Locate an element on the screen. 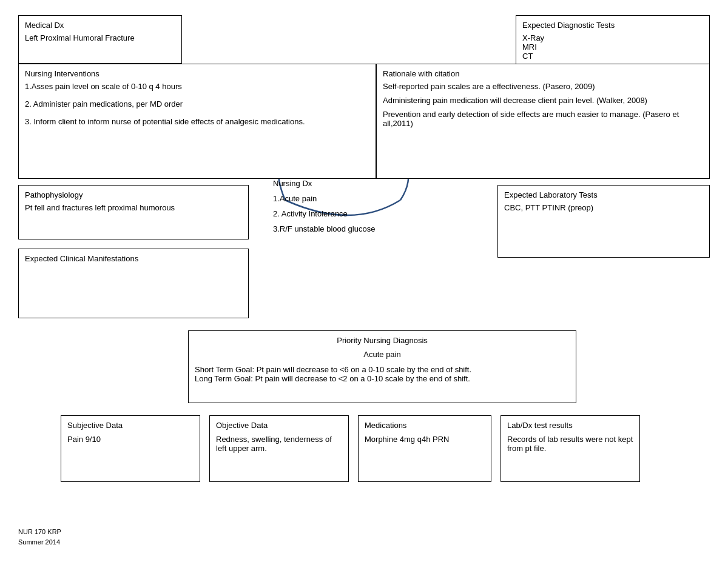  medications-description: Morphine 4mg q4h PRN is located at coordinates (425, 439).